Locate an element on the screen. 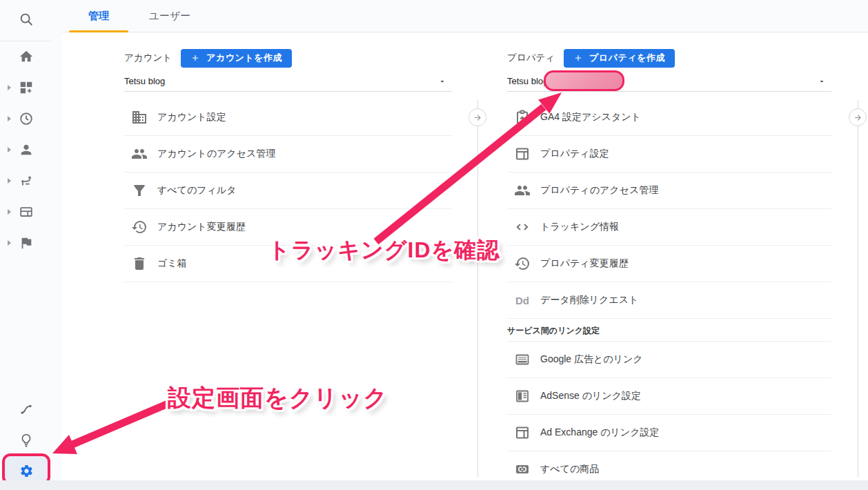 The height and width of the screenshot is (490, 868). menu-item-all-filters: すべてのフィルタ is located at coordinates (288, 190).